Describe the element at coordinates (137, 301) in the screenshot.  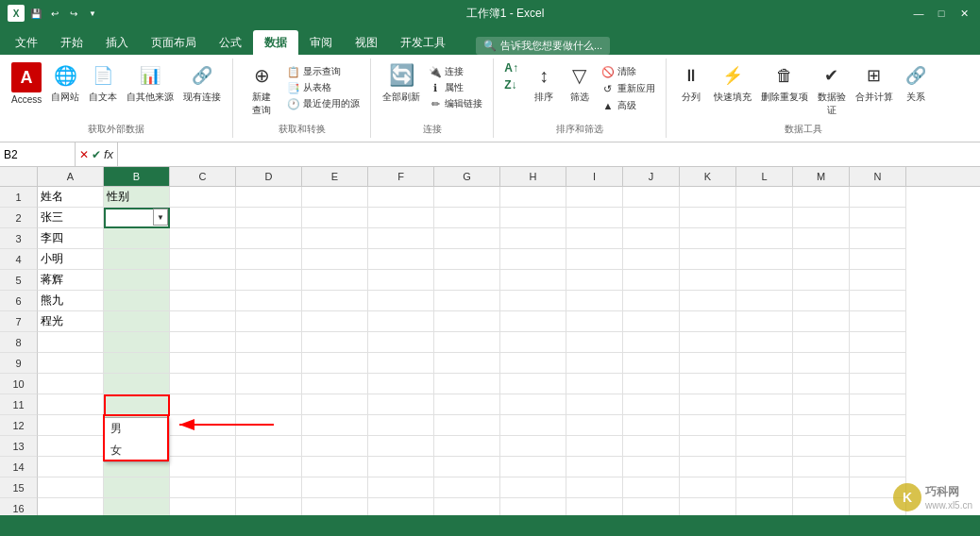
I see `cell-b6` at that location.